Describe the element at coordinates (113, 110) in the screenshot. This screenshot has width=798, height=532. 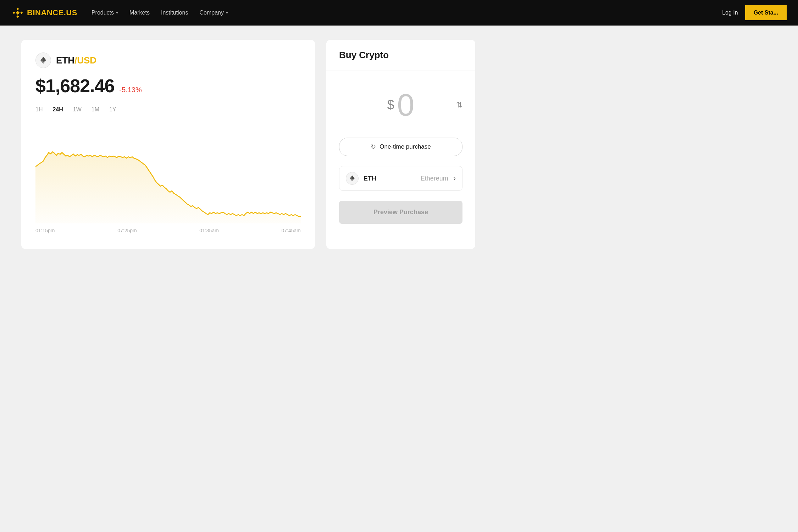
I see `time-filter-1y: 1Y` at that location.